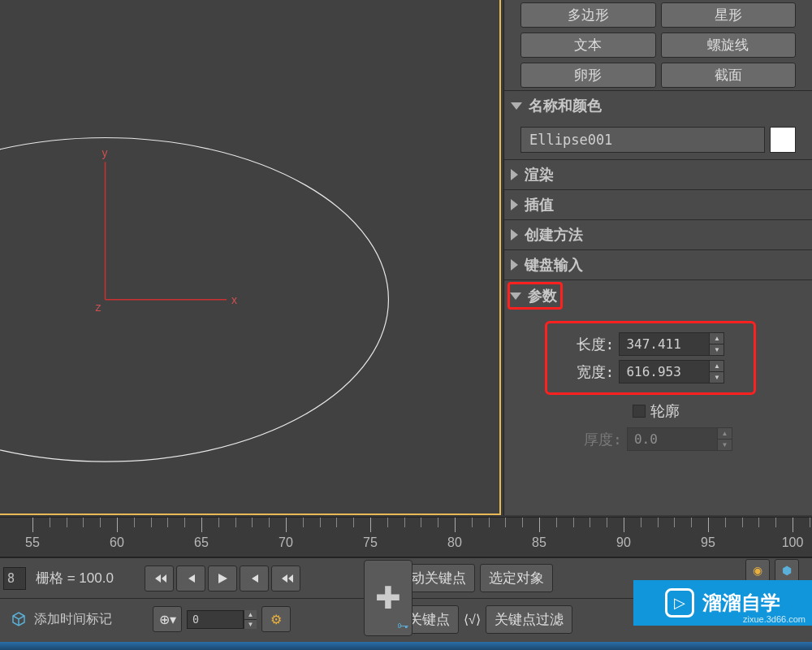 The width and height of the screenshot is (812, 650). I want to click on shape-polygon-button: 多边形, so click(588, 15).